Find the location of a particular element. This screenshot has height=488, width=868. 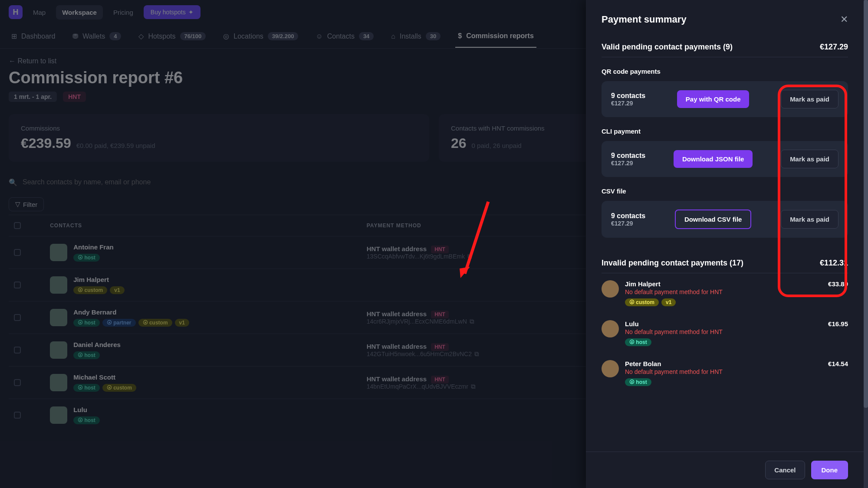

commission-amount: €33.89 is located at coordinates (838, 284).